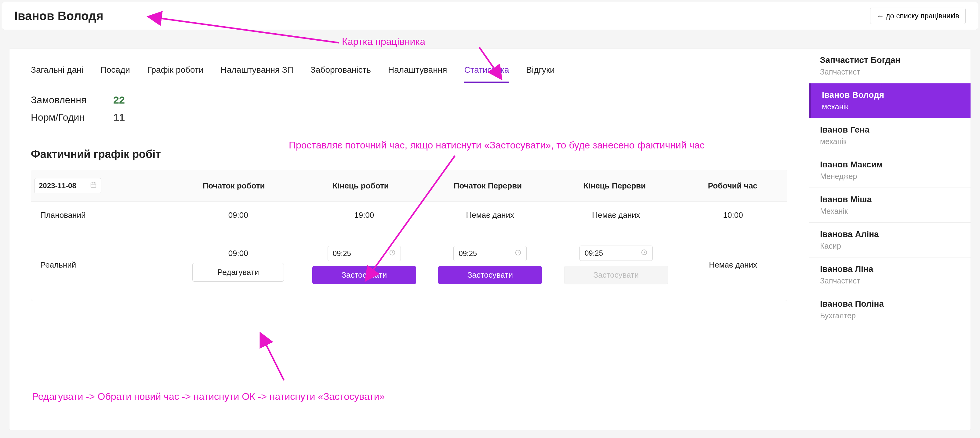 The height and width of the screenshot is (438, 980). I want to click on employee-sidebar: Запчастист БогданЗапчастистІванов Володя…, so click(889, 239).